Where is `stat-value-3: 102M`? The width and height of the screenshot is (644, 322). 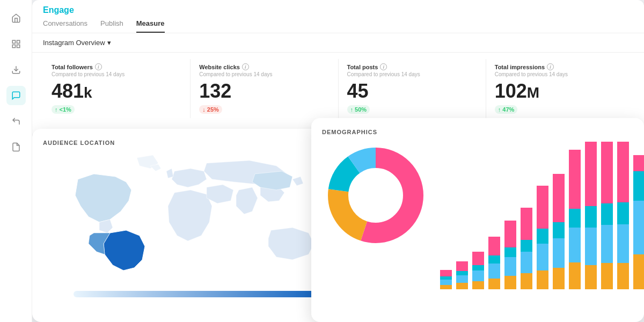 stat-value-3: 102M is located at coordinates (560, 91).